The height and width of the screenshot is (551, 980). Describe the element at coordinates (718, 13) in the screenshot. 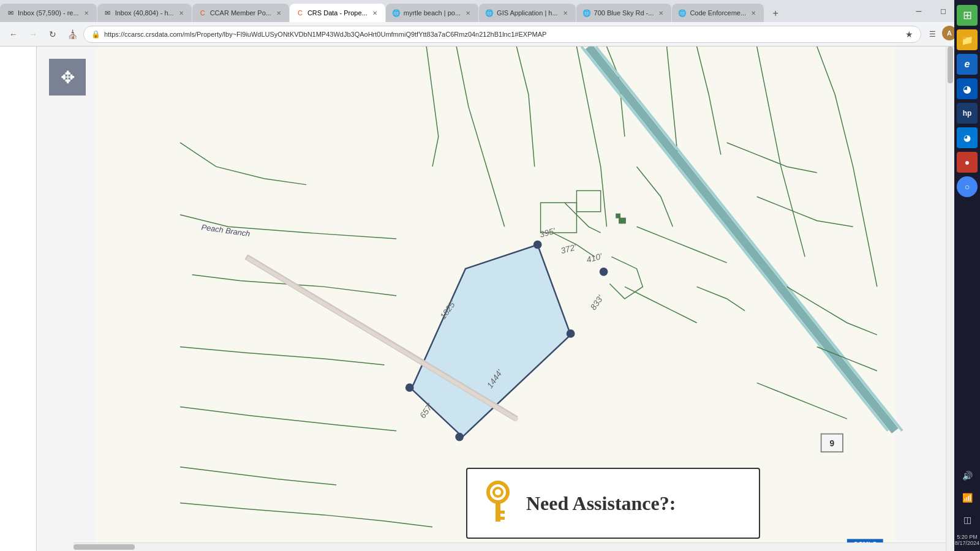

I see `tab-code: 🌐 Code Enforceme... ✕` at that location.